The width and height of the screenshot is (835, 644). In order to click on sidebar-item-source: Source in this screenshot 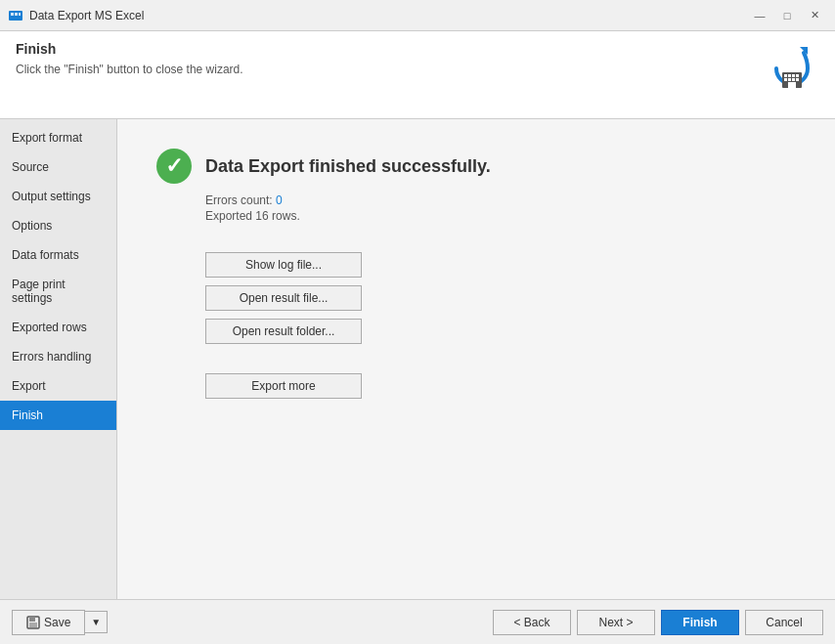, I will do `click(59, 167)`.